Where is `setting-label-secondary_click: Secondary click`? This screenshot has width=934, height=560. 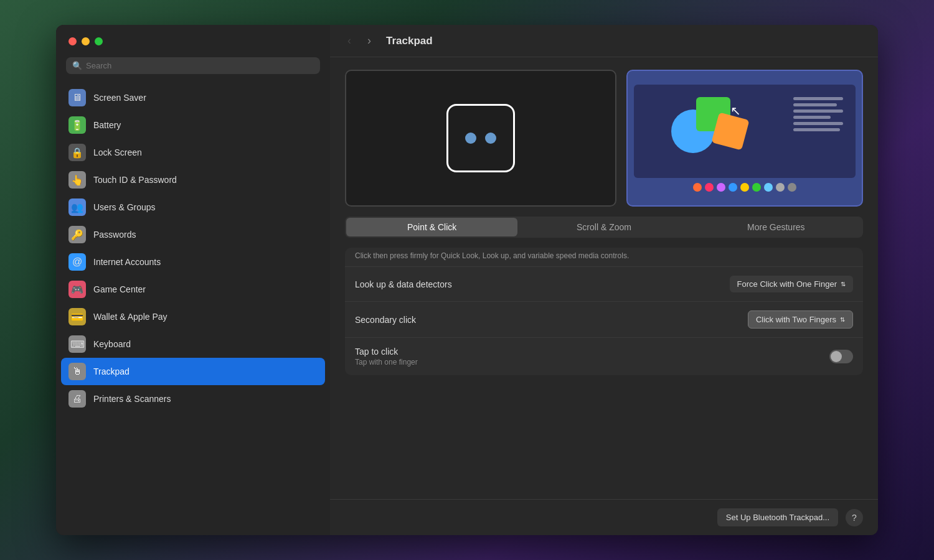 setting-label-secondary_click: Secondary click is located at coordinates (385, 320).